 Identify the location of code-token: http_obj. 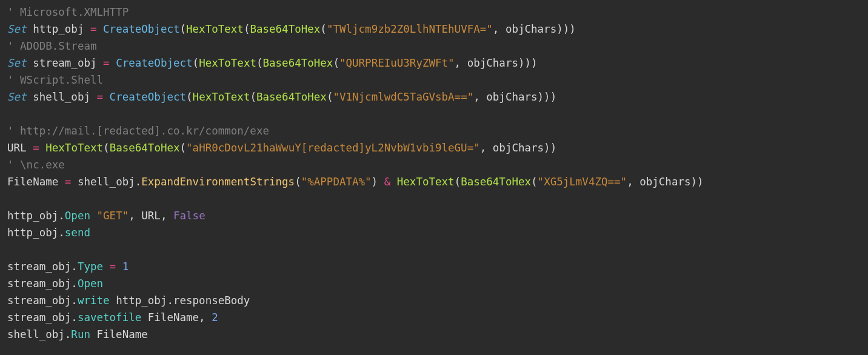
(58, 29).